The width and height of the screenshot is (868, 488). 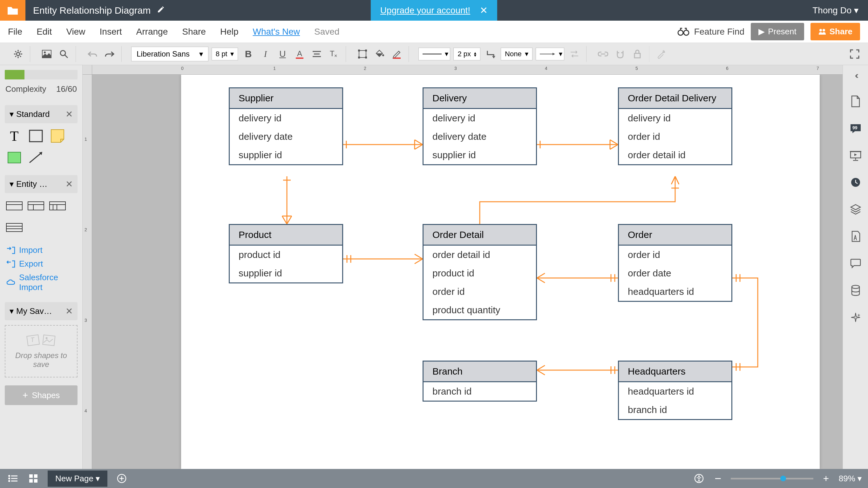 I want to click on undo-icon, so click(x=92, y=54).